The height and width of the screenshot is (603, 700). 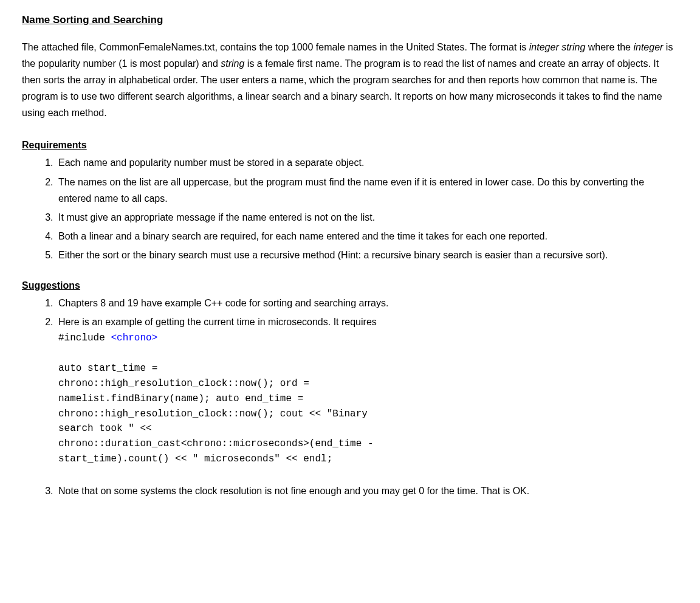 I want to click on page-title: Name Sorting and Searching, so click(x=350, y=20).